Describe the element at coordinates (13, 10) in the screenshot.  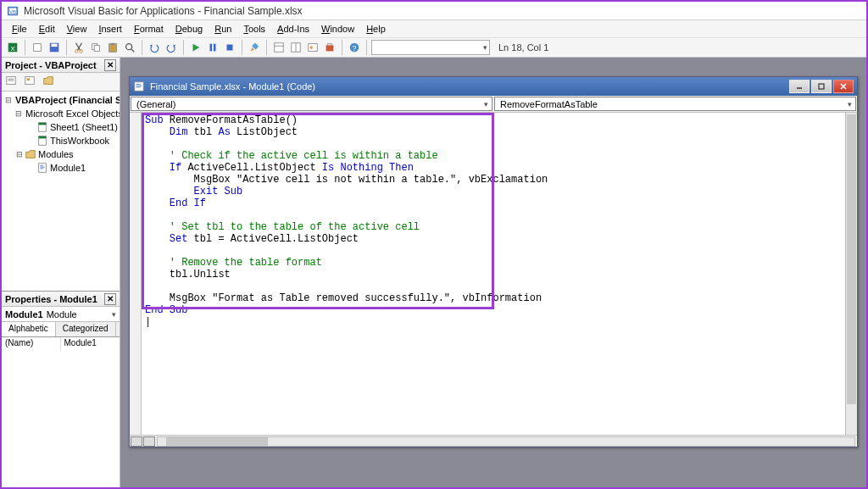
I see `svg-text: VB` at that location.